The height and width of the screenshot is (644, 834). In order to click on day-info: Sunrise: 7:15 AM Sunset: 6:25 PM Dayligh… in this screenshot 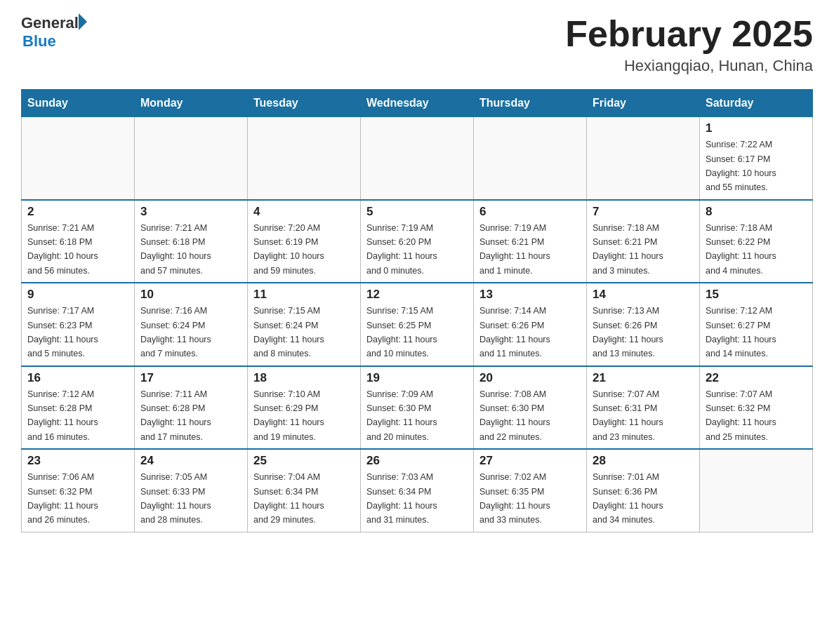, I will do `click(402, 333)`.